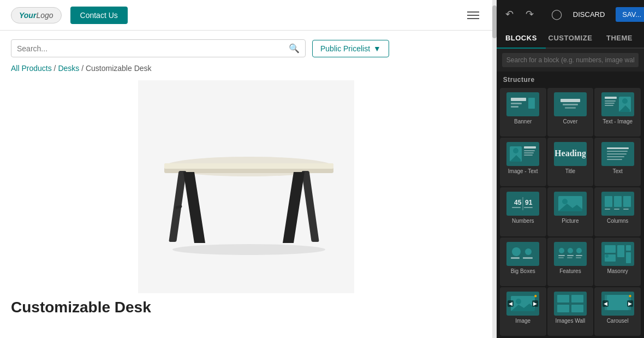 This screenshot has width=644, height=338. Describe the element at coordinates (570, 60) in the screenshot. I see `block-search-input` at that location.